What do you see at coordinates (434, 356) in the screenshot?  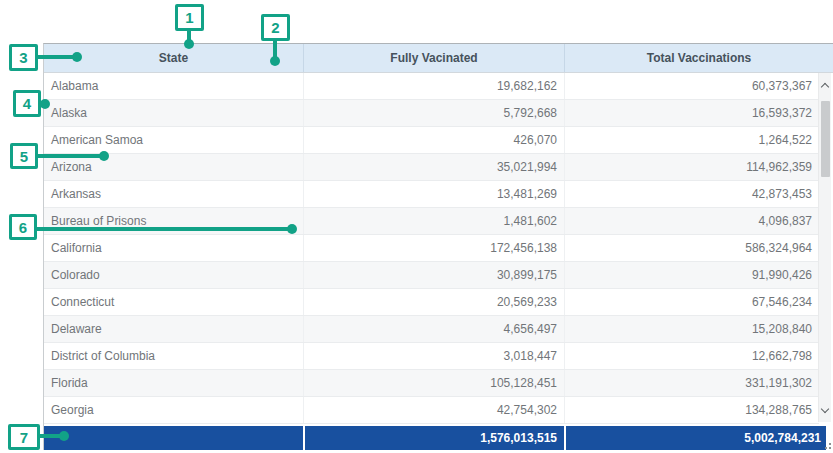 I see `fully-vaccinated-cell: 3,018,447` at bounding box center [434, 356].